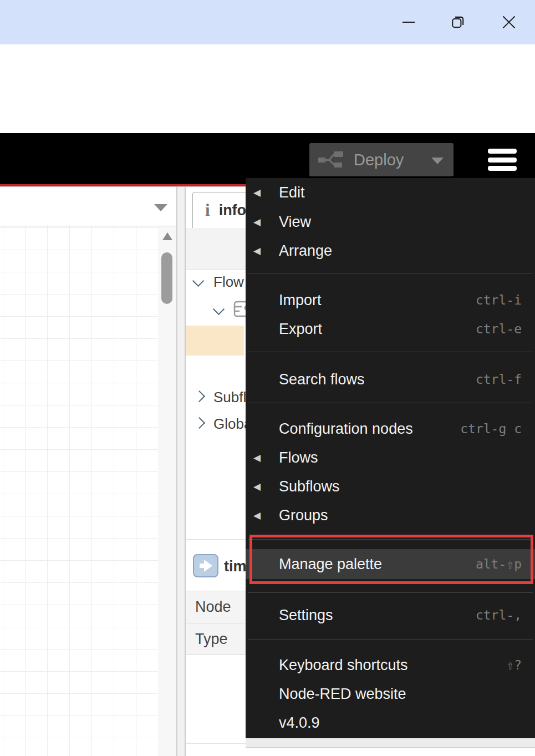  I want to click on menu-item-node-red-website: Node-RED website, so click(390, 694).